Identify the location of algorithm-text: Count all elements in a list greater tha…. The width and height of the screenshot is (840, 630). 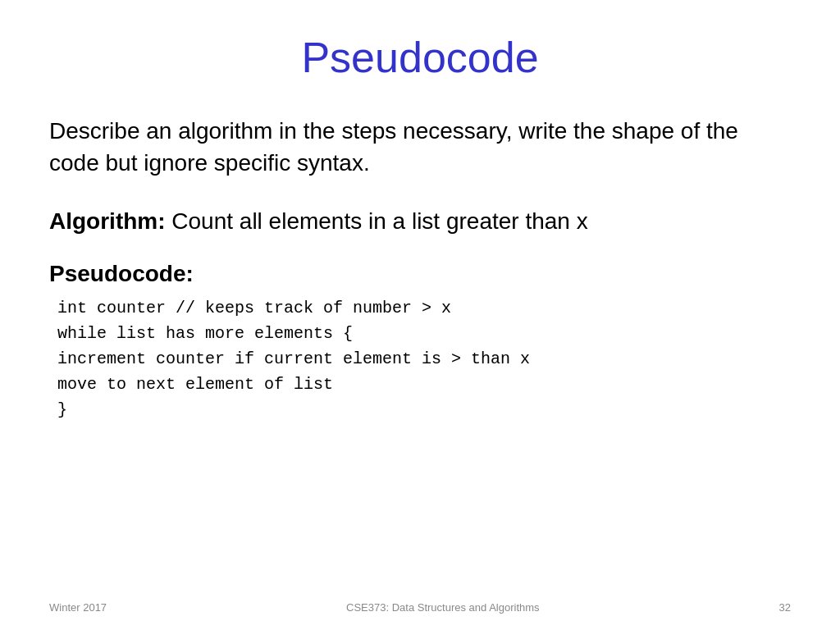
(377, 221).